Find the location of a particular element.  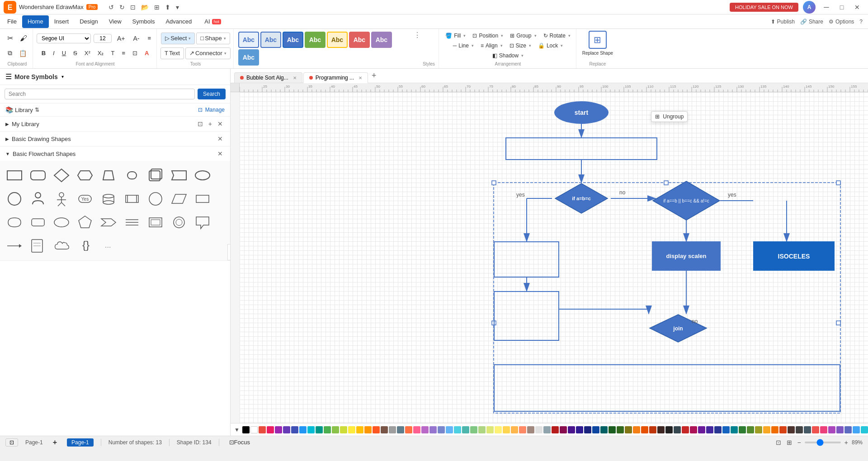

shape-ring is located at coordinates (179, 222).